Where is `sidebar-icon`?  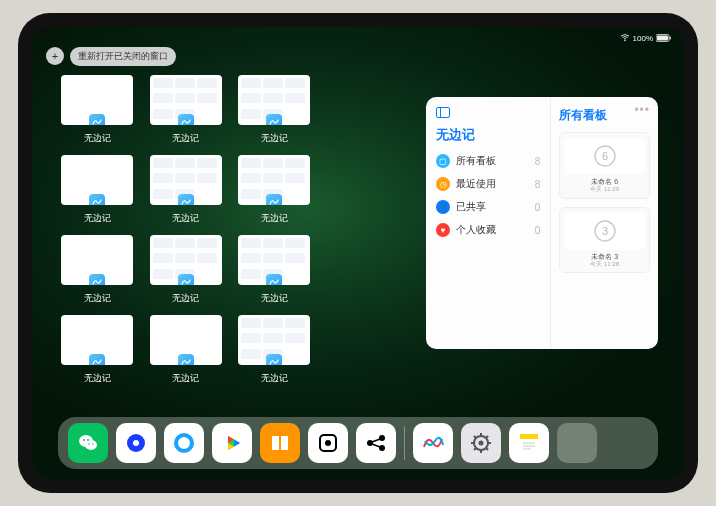
sidebar-icon is located at coordinates (443, 112).